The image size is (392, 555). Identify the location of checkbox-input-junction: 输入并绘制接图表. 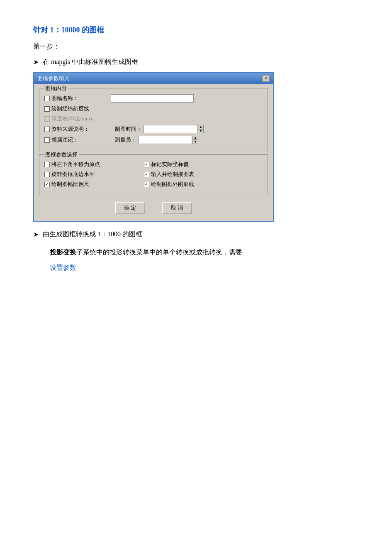
(177, 174).